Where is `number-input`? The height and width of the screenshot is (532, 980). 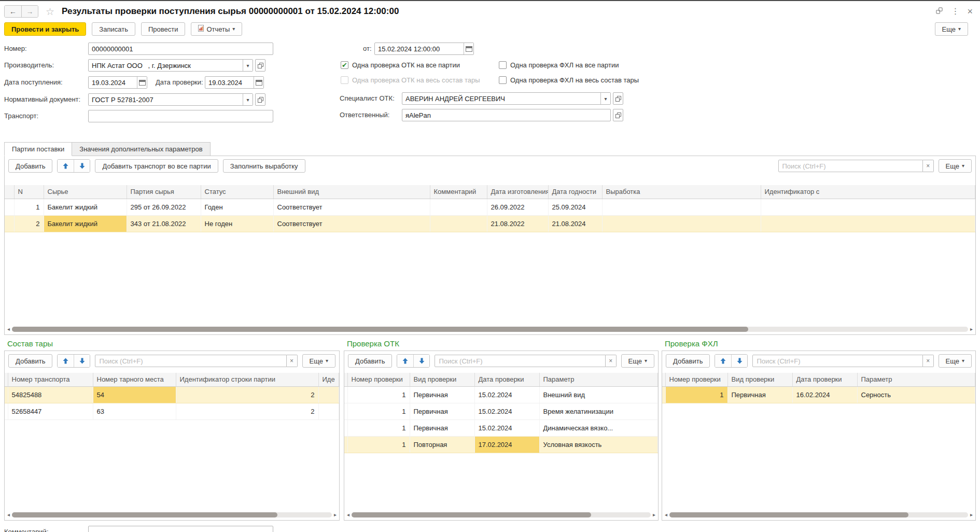
number-input is located at coordinates (180, 49).